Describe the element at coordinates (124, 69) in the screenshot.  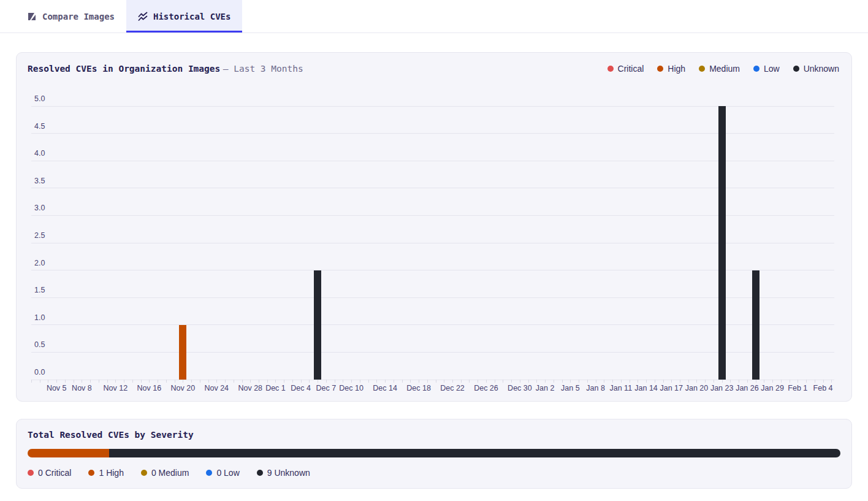
I see `chart-title: Resolved CVEs in Organization Images` at that location.